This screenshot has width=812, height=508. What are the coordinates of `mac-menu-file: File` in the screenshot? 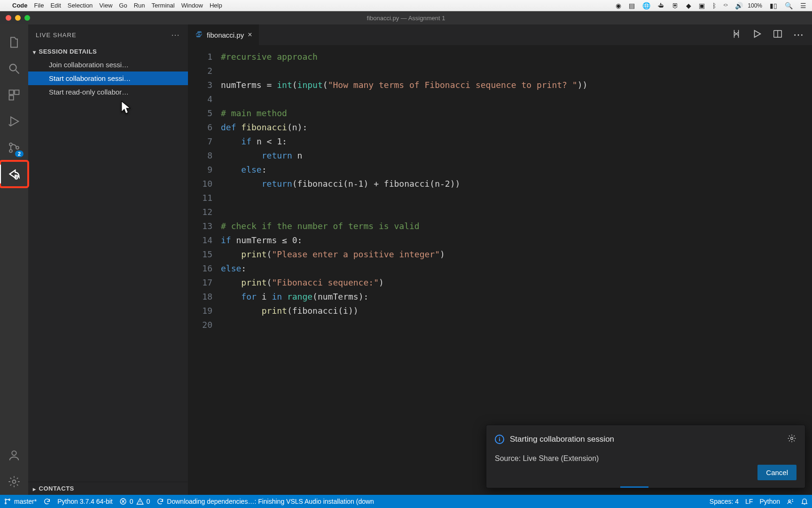 It's located at (39, 6).